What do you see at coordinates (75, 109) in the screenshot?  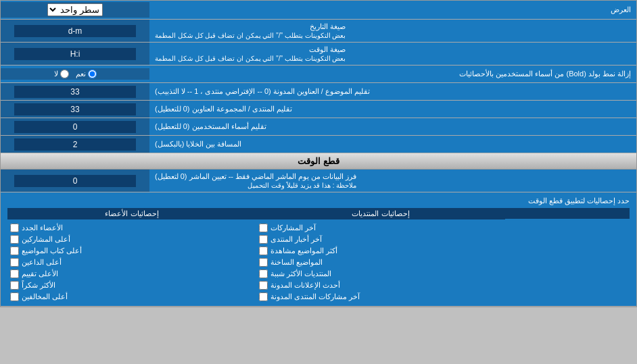 I see `forum-trim-input` at bounding box center [75, 109].